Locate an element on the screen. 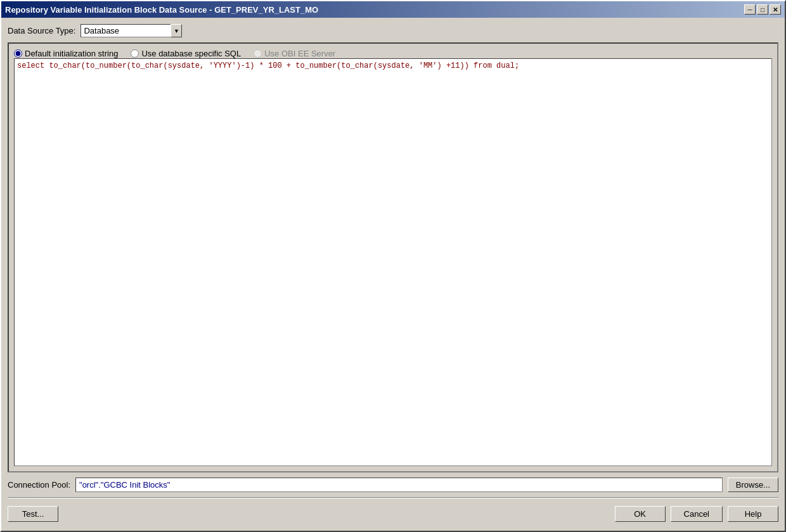  browse-button: Browse... is located at coordinates (753, 485).